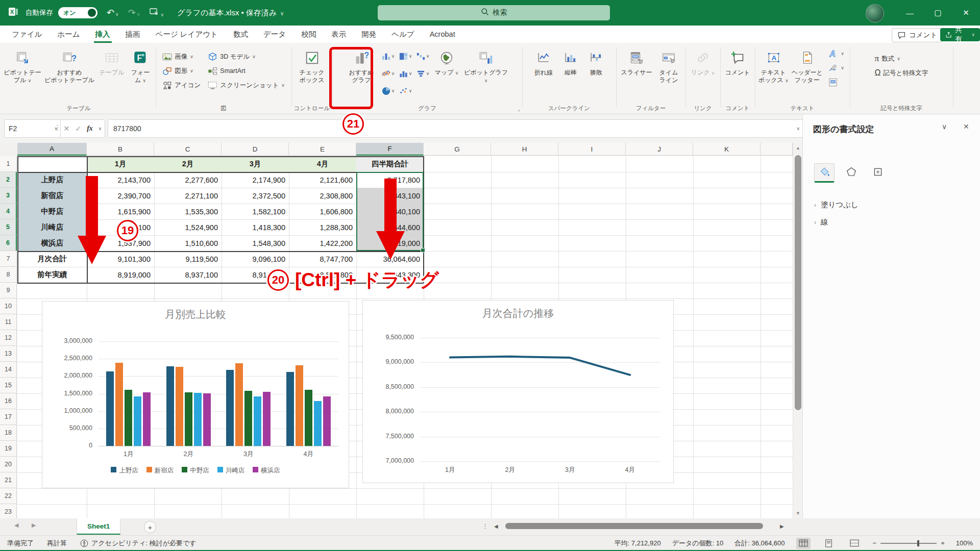 Image resolution: width=980 pixels, height=551 pixels. I want to click on prev-sheet-icon: ◀, so click(16, 525).